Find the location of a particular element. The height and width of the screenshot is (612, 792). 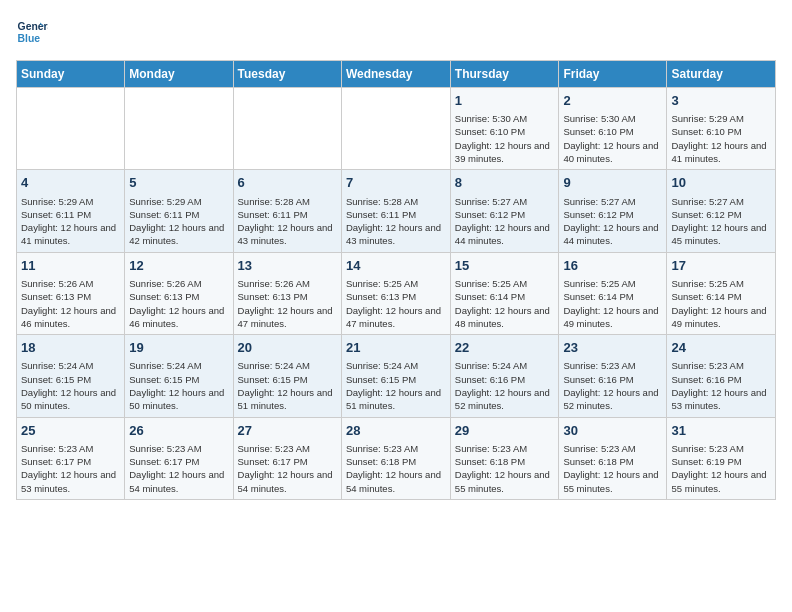

weekday-header-cell: Saturday is located at coordinates (722, 74).